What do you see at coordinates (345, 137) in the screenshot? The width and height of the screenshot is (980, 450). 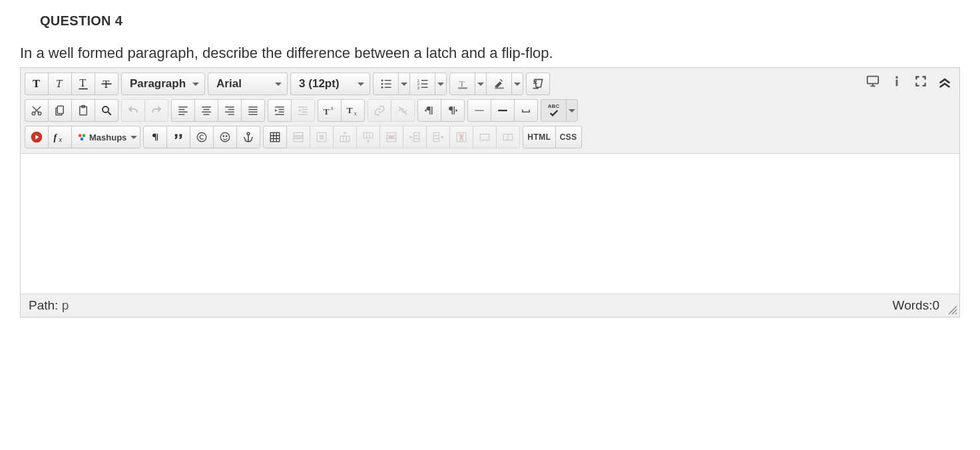 I see `table-insert-row-before-button` at bounding box center [345, 137].